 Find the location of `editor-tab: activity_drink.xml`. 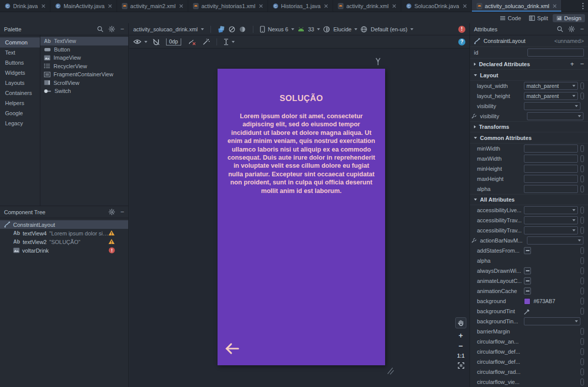

editor-tab: activity_drink.xml is located at coordinates (367, 6).